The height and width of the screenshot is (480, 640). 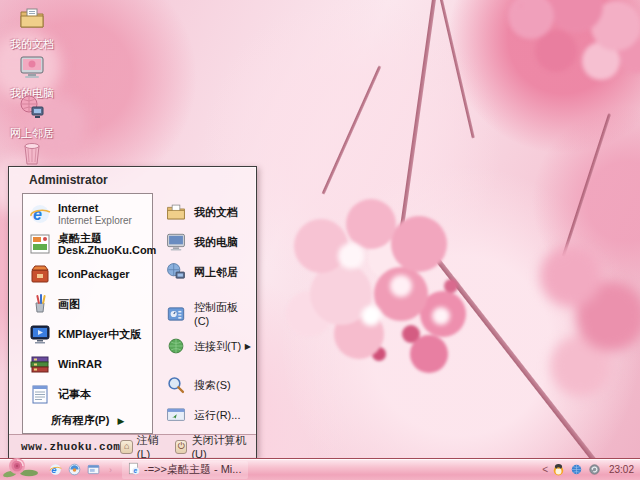 I want to click on log-off-label: 注销(L), so click(x=151, y=446).